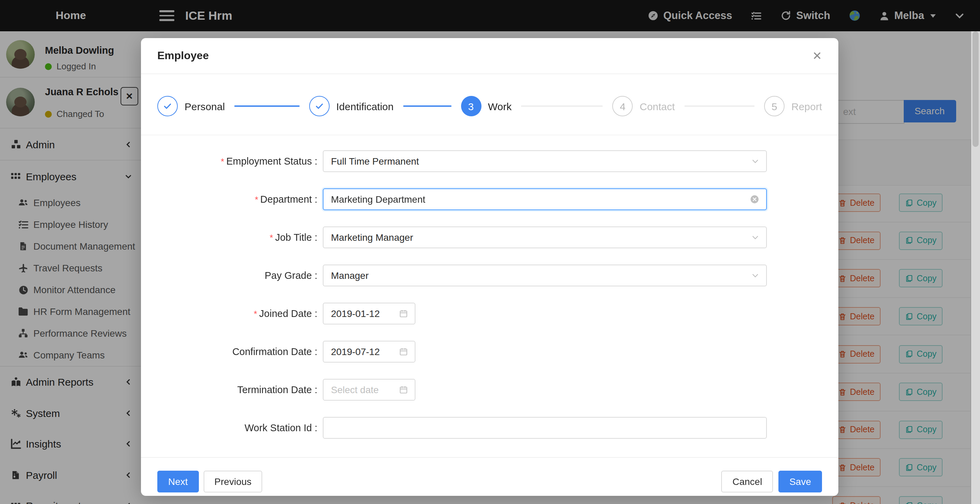  I want to click on scrollbar, so click(975, 268).